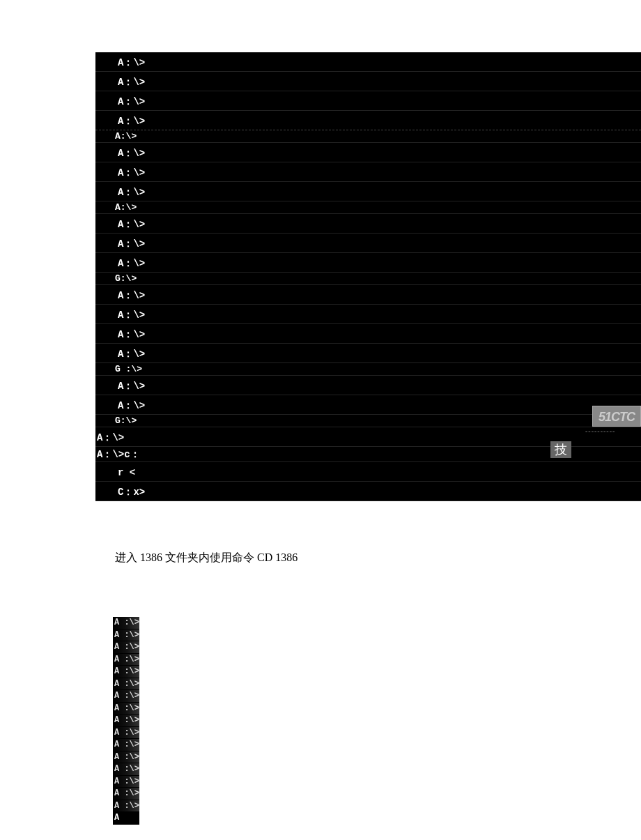 This screenshot has width=641, height=840. I want to click on prompt-line: G :\>, so click(368, 369).